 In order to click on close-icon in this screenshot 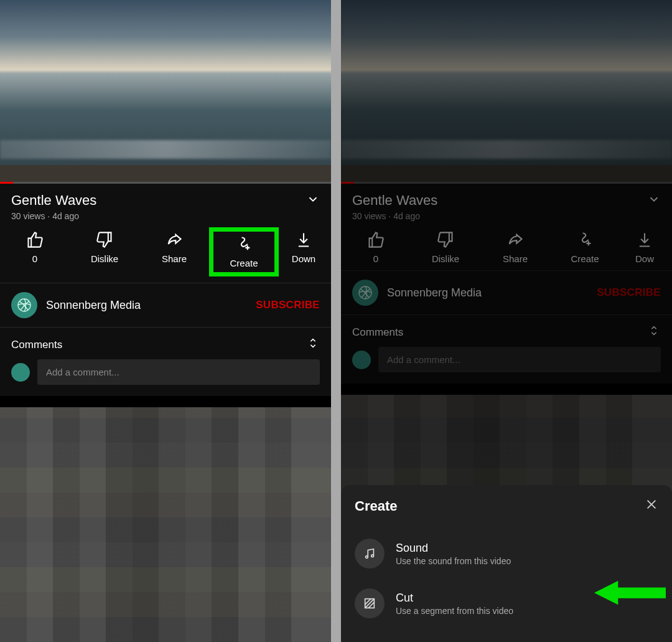, I will do `click(651, 506)`.